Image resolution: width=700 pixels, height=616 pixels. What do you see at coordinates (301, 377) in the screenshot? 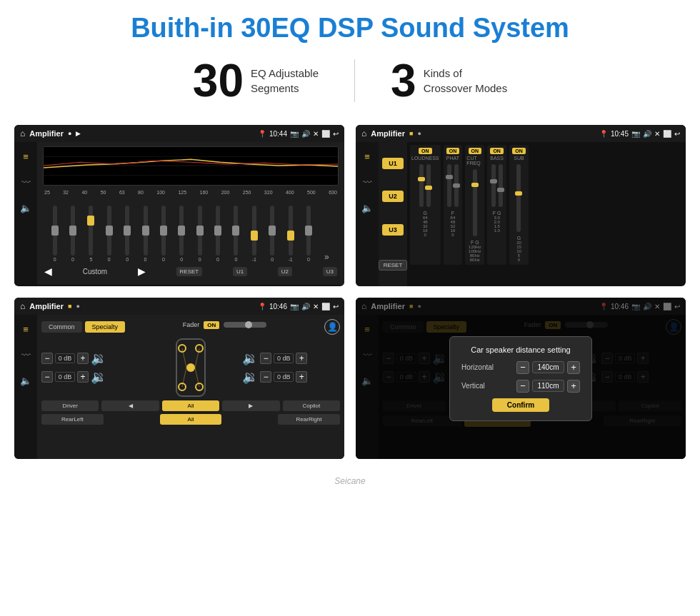
I see `right-bottom-plus: +` at bounding box center [301, 377].